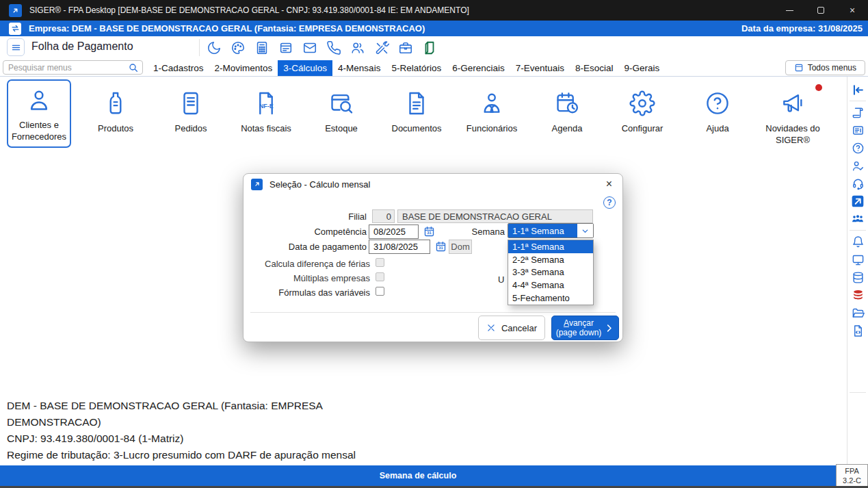 The image size is (868, 488). I want to click on svg-text: NF-E, so click(267, 106).